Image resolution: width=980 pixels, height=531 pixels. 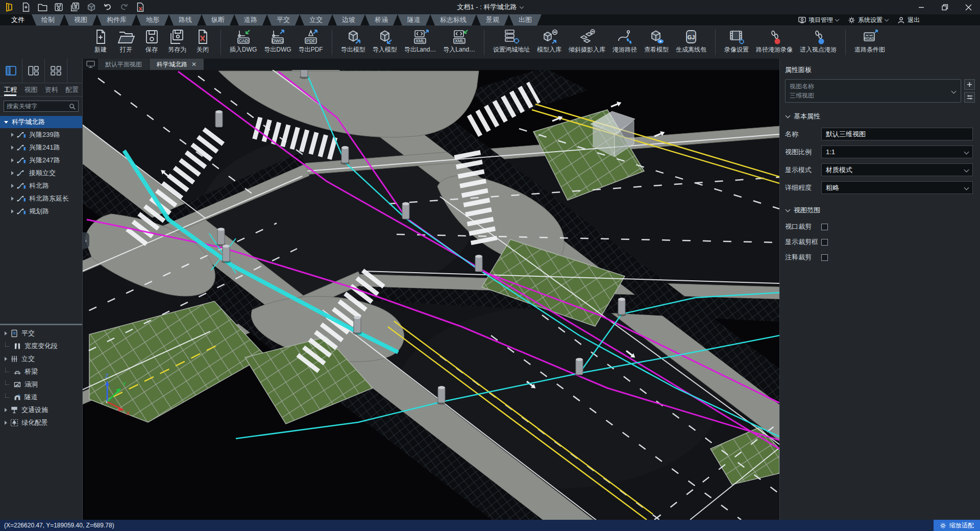 What do you see at coordinates (41, 409) in the screenshot?
I see `category-traffic-facility: 交通设施` at bounding box center [41, 409].